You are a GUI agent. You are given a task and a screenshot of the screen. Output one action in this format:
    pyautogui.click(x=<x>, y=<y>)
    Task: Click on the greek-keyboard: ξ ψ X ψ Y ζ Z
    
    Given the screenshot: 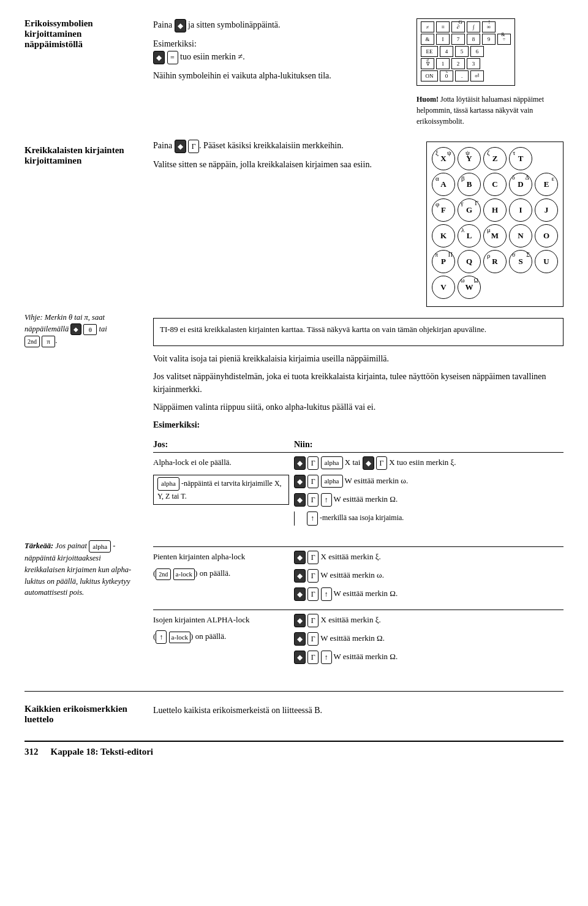 What is the action you would take?
    pyautogui.click(x=495, y=224)
    